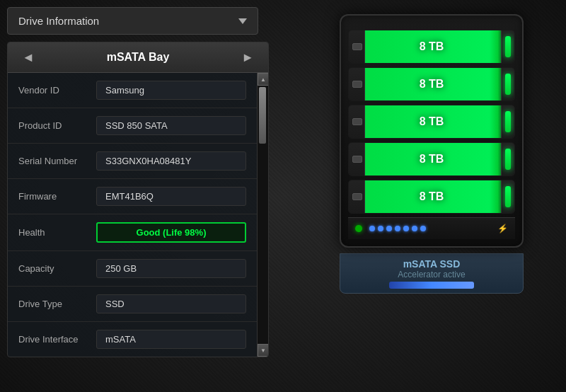 The image size is (566, 392). What do you see at coordinates (263, 79) in the screenshot?
I see `scrollbar-up-button: ▲` at bounding box center [263, 79].